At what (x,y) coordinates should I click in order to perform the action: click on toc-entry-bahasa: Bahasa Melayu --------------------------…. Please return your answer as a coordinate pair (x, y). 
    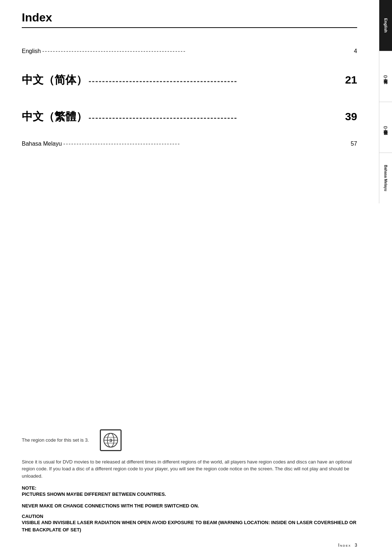
    Looking at the image, I should click on (189, 143).